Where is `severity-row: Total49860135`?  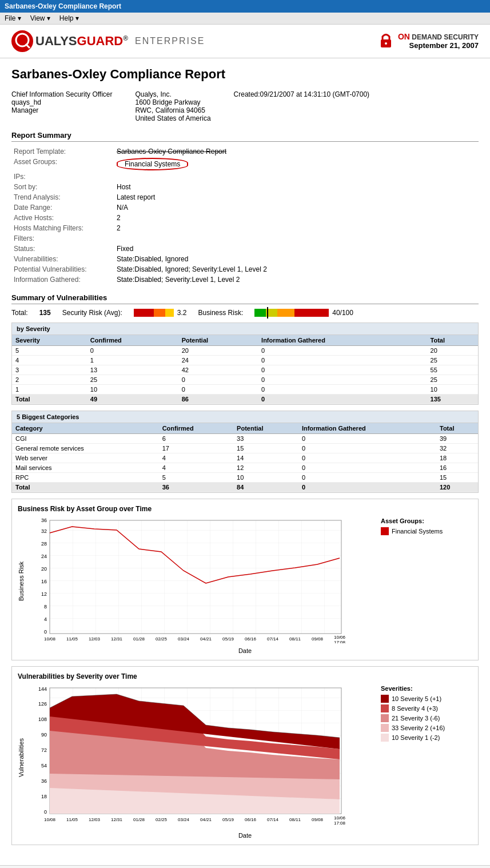 severity-row: Total49860135 is located at coordinates (245, 399).